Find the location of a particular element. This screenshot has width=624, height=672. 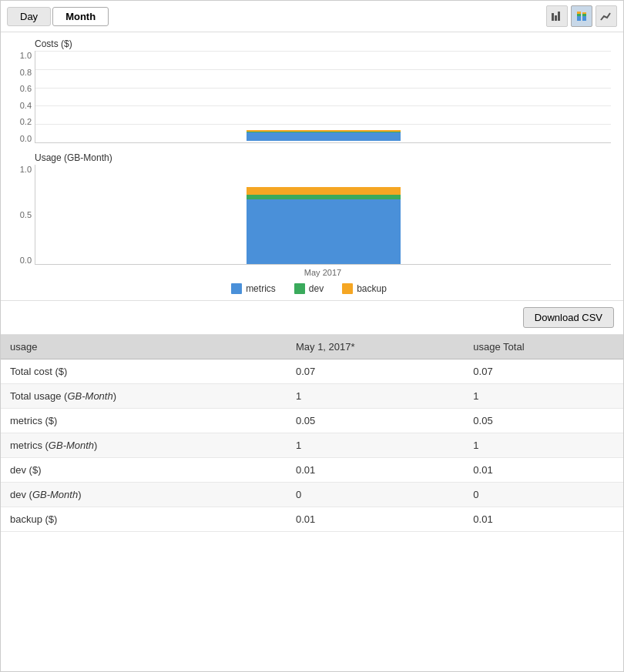

legend: metrics dev backup is located at coordinates (309, 289).